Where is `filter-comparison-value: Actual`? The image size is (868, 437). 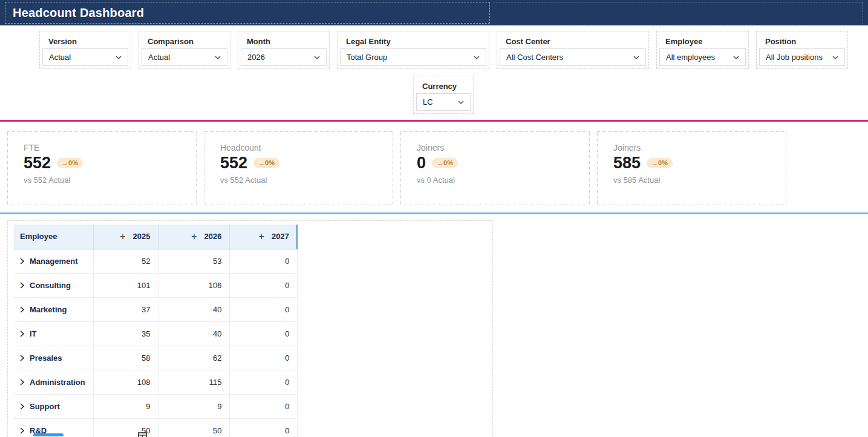 filter-comparison-value: Actual is located at coordinates (159, 57).